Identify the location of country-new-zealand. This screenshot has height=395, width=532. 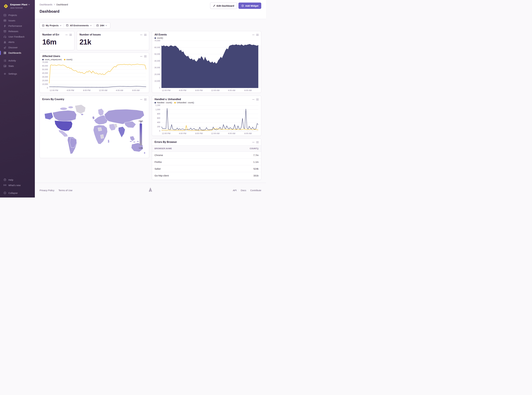
(145, 153).